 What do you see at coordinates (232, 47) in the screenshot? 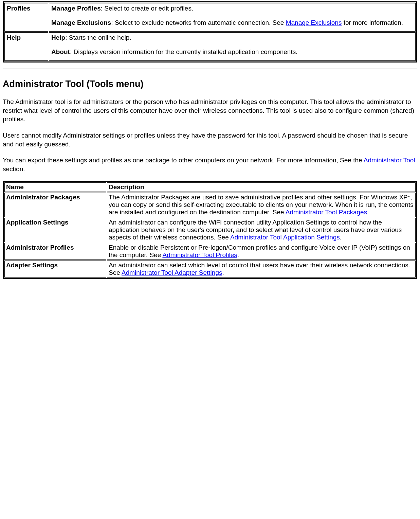
I see `row-desc-help: Help: Starts the online help. About: Dis…` at bounding box center [232, 47].